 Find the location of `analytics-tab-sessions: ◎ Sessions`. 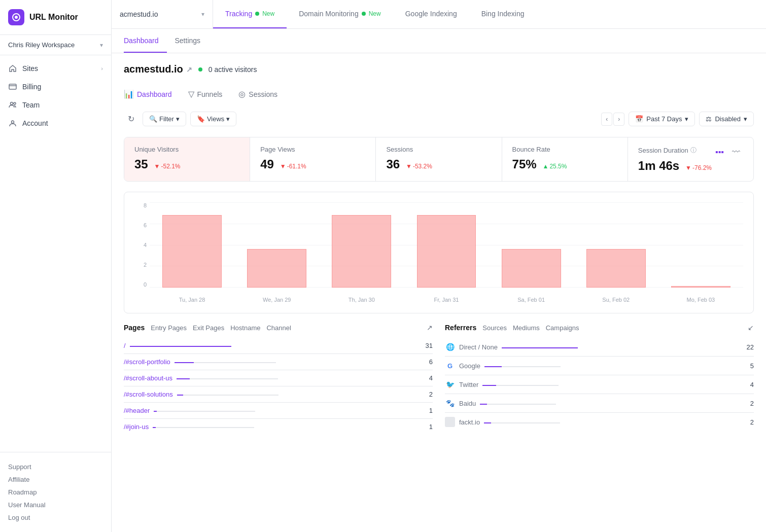

analytics-tab-sessions: ◎ Sessions is located at coordinates (258, 94).